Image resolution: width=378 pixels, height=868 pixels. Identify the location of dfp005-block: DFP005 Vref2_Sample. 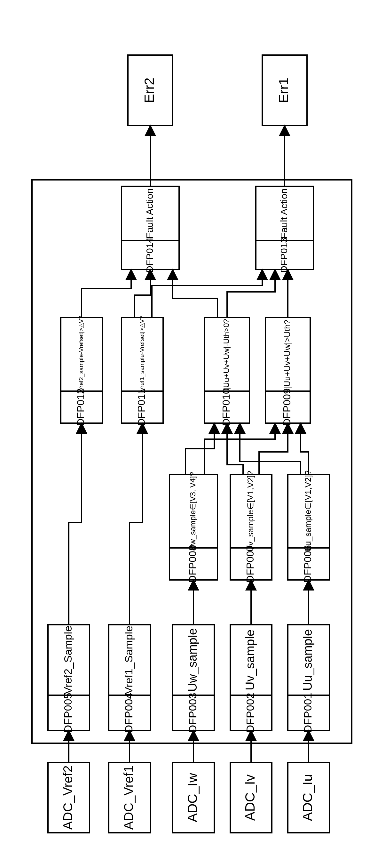
(69, 679).